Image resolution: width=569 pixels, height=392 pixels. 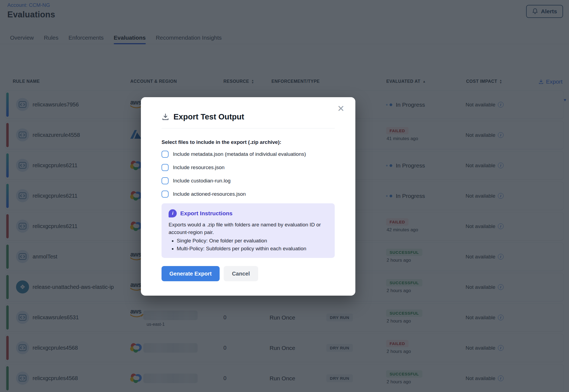 I want to click on instructions-bullet: Single Policy: One folder per evaluation, so click(x=252, y=241).